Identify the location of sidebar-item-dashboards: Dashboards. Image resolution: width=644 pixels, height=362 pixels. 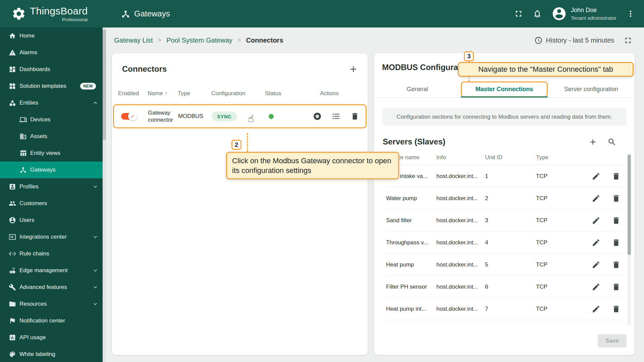
(51, 69).